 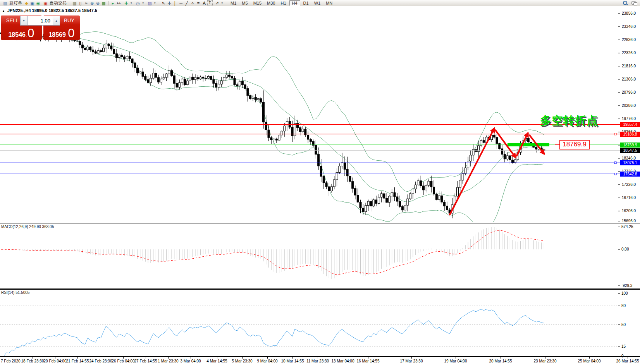 What do you see at coordinates (33, 361) in the screenshot?
I see `time-axis-label: 18 Feb 23:30` at bounding box center [33, 361].